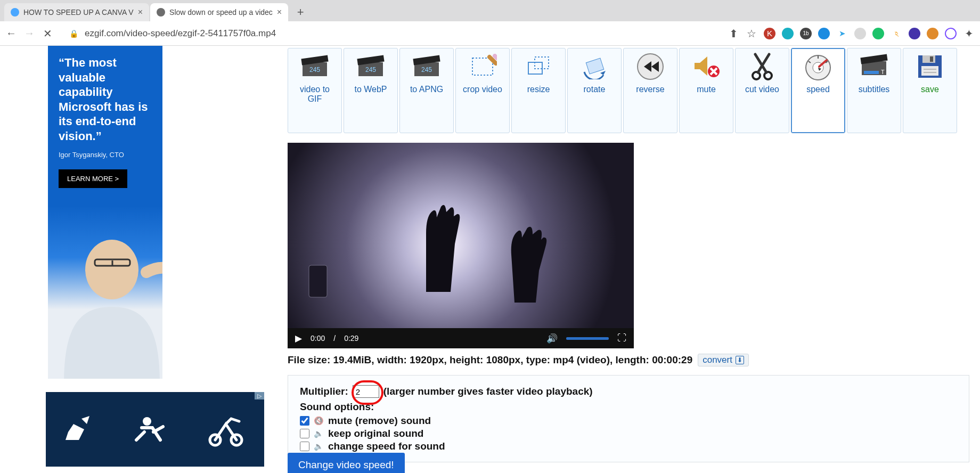 The width and height of the screenshot is (980, 473). I want to click on multiplier-input, so click(366, 392).